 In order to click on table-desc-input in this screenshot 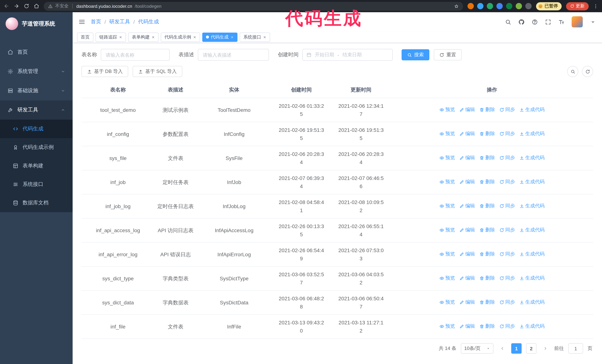, I will do `click(234, 55)`.